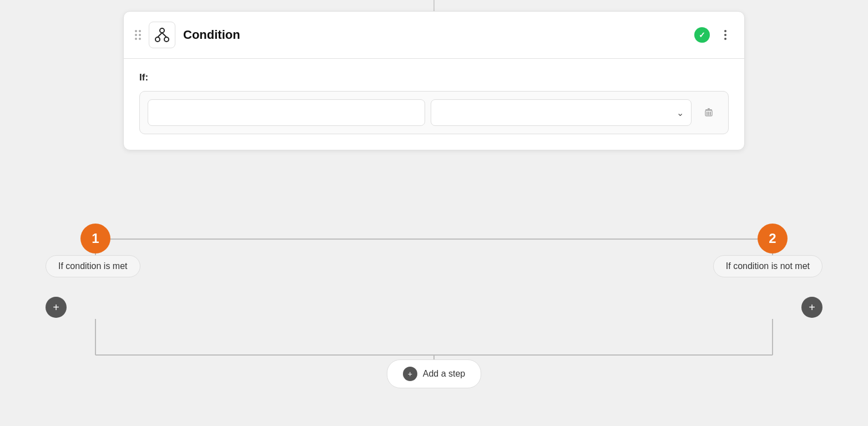  What do you see at coordinates (434, 78) in the screenshot?
I see `if-label: If:` at bounding box center [434, 78].